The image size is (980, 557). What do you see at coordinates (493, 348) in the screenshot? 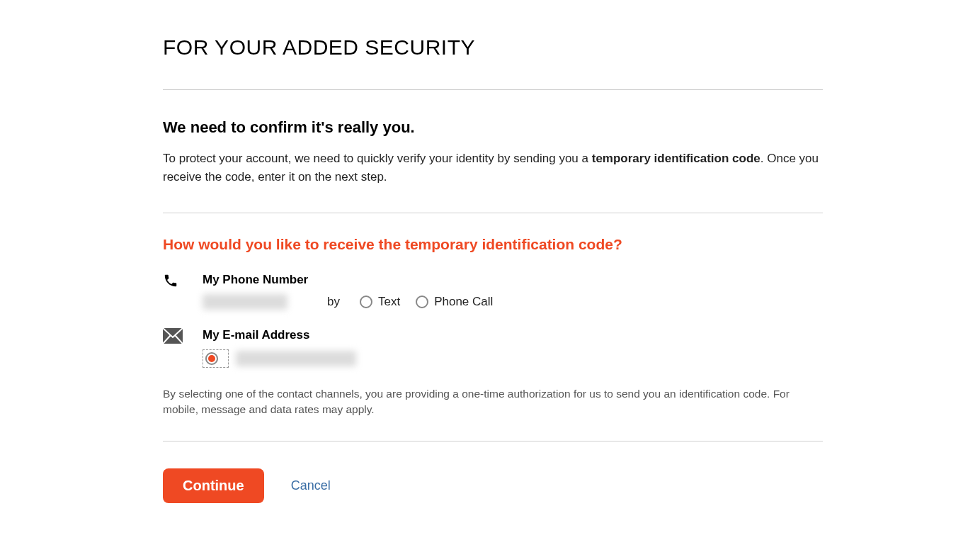
I see `email-option-row: My E-mail Address` at bounding box center [493, 348].